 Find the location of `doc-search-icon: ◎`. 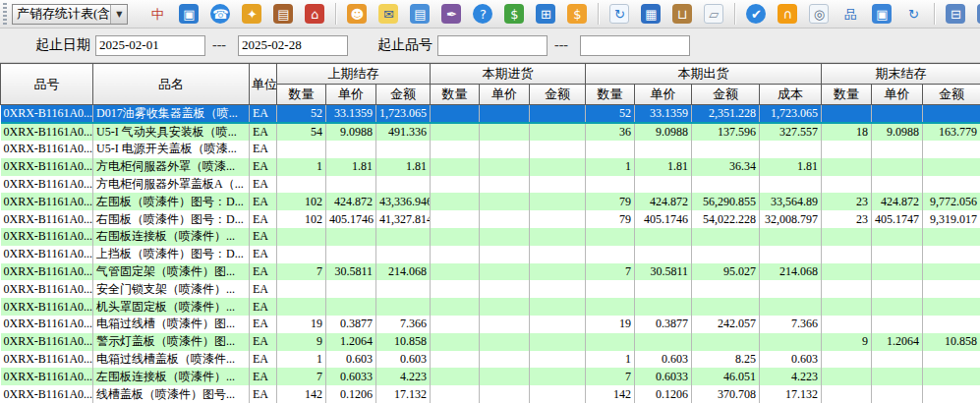

doc-search-icon: ◎ is located at coordinates (819, 14).